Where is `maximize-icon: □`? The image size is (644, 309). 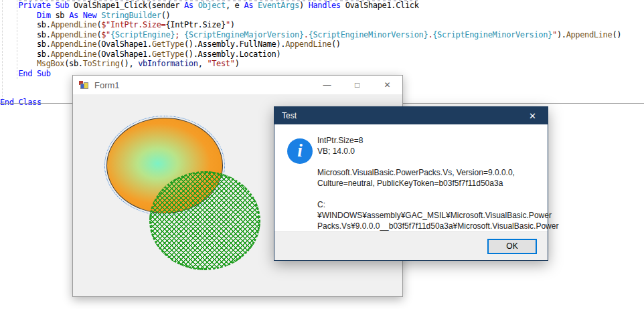 maximize-icon: □ is located at coordinates (357, 85).